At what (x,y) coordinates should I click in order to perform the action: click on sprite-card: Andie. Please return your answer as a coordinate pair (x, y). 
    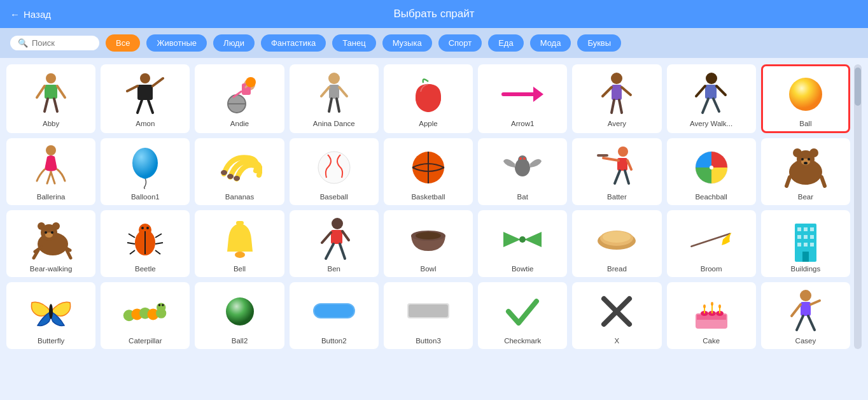
    Looking at the image, I should click on (239, 99).